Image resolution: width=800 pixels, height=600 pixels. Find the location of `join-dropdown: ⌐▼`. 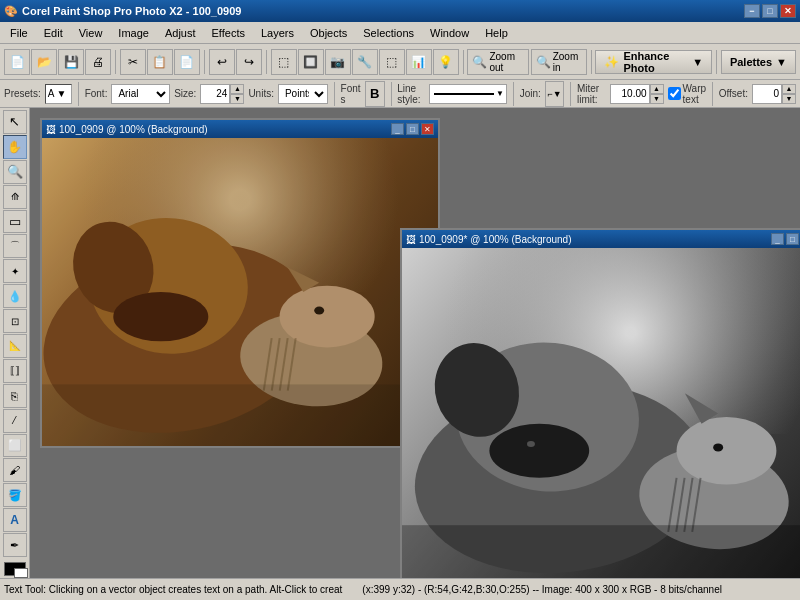

join-dropdown: ⌐▼ is located at coordinates (555, 94).